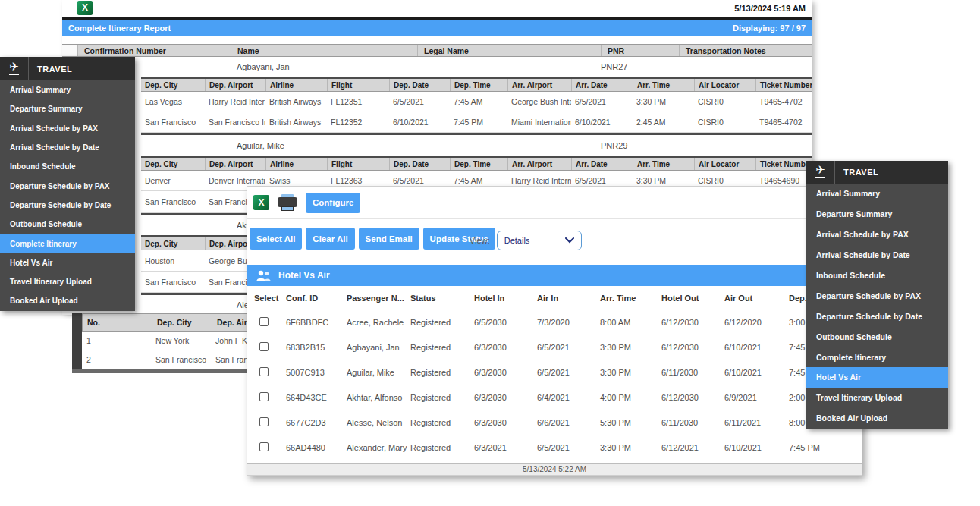  Describe the element at coordinates (502, 298) in the screenshot. I see `column-hotel-in: Hotel In` at that location.